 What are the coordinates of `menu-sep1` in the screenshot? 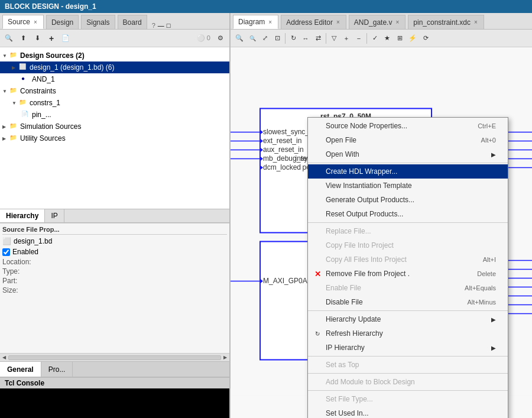 It's located at (408, 163).